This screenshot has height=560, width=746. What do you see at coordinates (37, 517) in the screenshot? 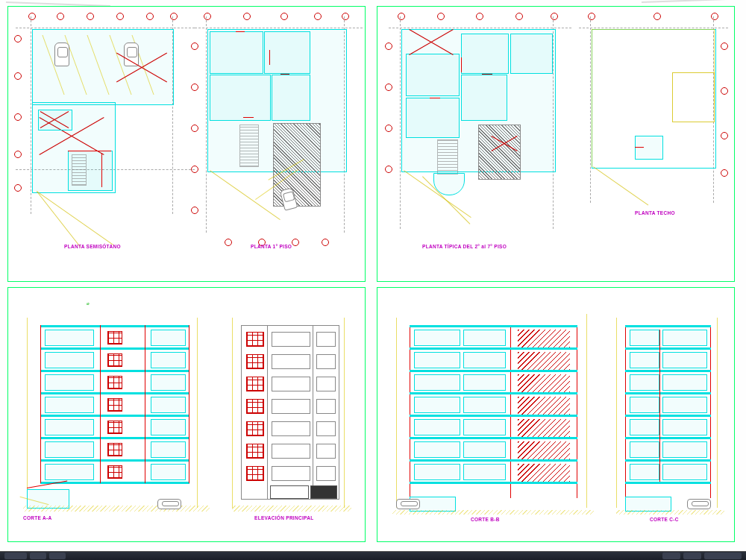
I see `corte-aa-caption: CORTE A-A` at bounding box center [37, 517].